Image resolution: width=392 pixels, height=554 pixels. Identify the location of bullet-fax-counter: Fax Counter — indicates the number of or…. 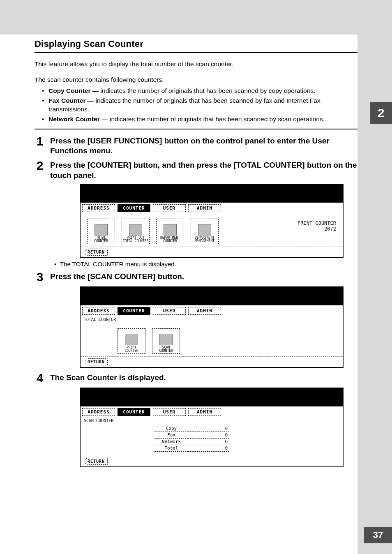
(200, 105).